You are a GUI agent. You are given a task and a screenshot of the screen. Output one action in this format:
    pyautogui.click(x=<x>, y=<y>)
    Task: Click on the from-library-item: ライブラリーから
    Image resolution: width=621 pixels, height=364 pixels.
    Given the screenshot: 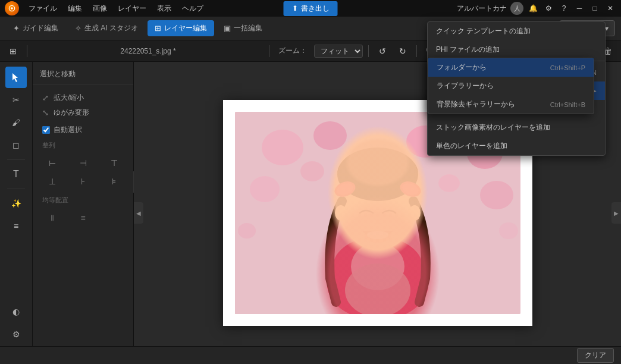 What is the action you would take?
    pyautogui.click(x=511, y=86)
    